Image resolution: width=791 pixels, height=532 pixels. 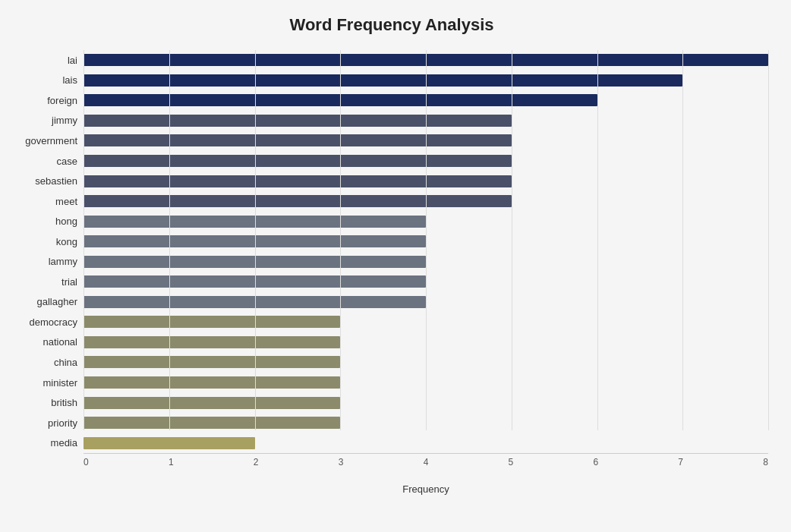 I want to click on y-label: british, so click(x=64, y=403).